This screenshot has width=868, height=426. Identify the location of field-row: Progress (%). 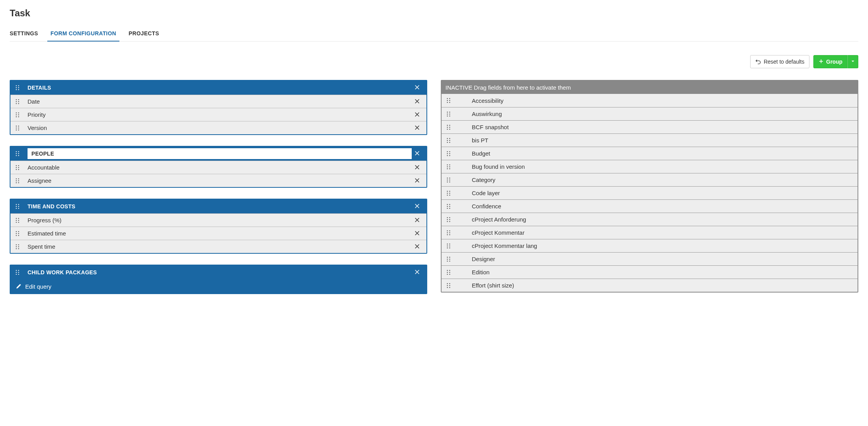
(219, 220).